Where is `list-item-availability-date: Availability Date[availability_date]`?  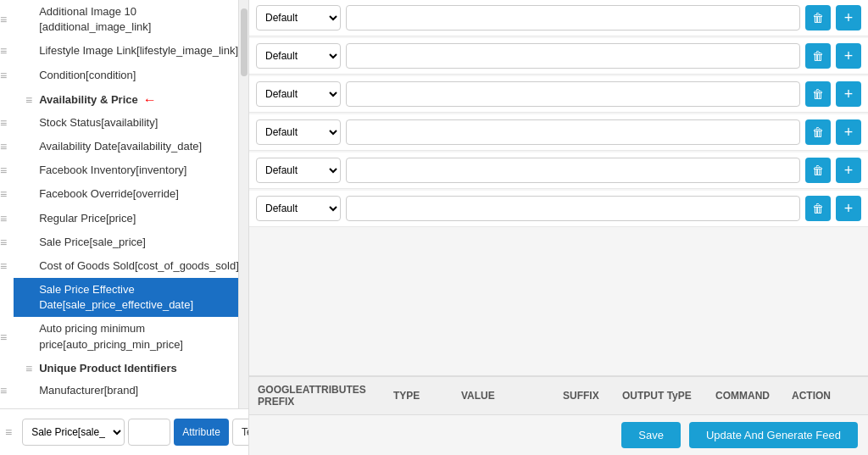 list-item-availability-date: Availability Date[availability_date] is located at coordinates (111, 147).